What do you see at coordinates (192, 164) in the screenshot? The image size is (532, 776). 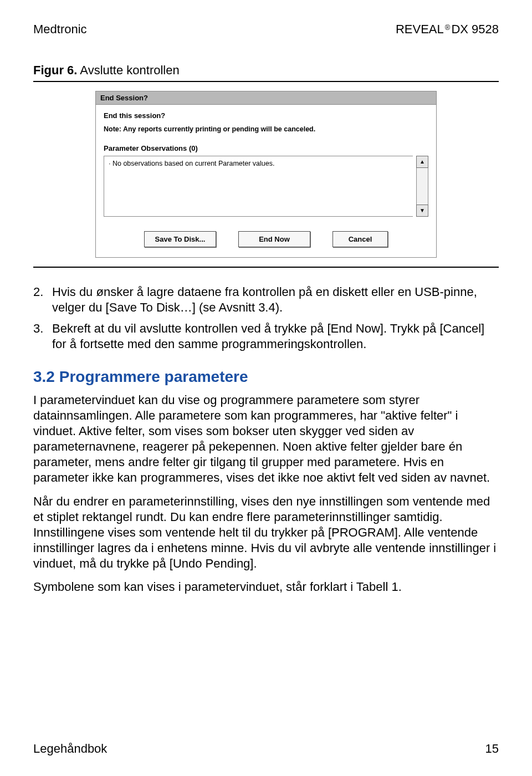 I see `observation-item: · No observations based on current Param…` at bounding box center [192, 164].